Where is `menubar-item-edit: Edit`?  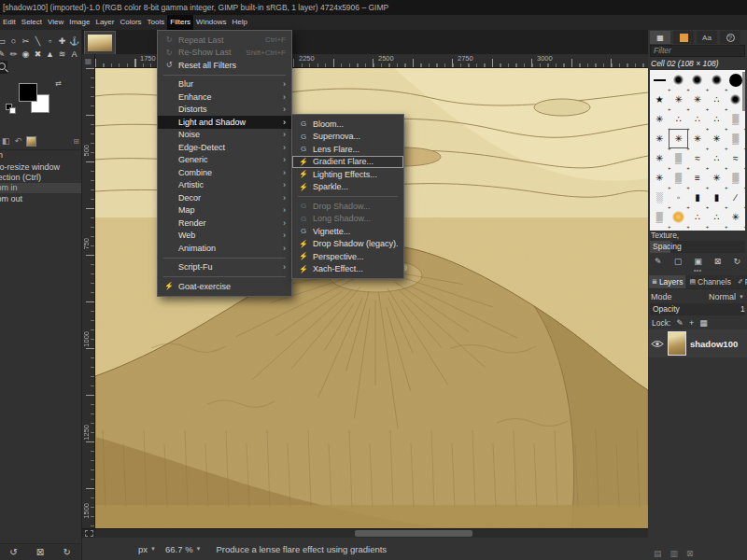 menubar-item-edit: Edit is located at coordinates (9, 22).